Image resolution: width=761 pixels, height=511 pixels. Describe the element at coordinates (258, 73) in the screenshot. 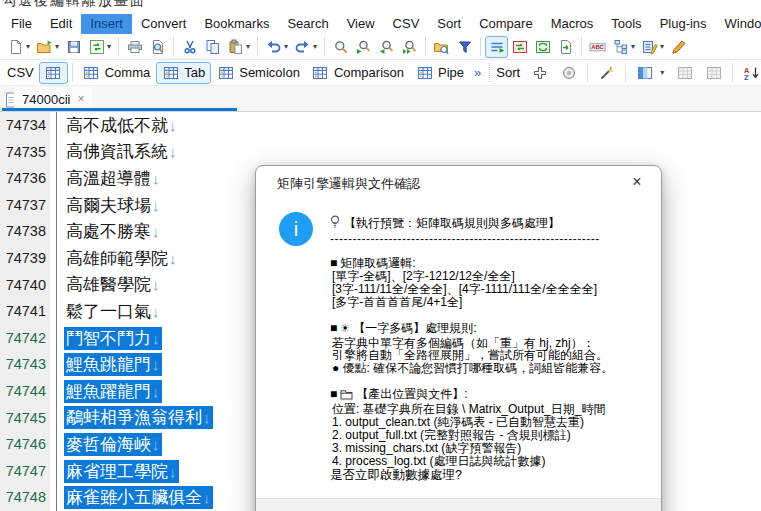

I see `semicolon-format-button: Semicolon` at that location.